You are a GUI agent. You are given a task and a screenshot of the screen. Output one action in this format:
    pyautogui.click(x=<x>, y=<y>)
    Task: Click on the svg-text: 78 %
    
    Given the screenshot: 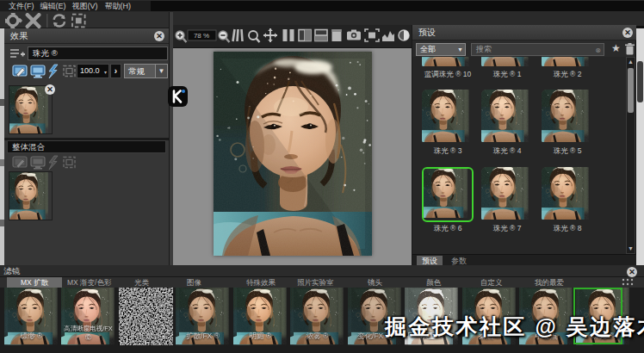 What is the action you would take?
    pyautogui.click(x=201, y=36)
    